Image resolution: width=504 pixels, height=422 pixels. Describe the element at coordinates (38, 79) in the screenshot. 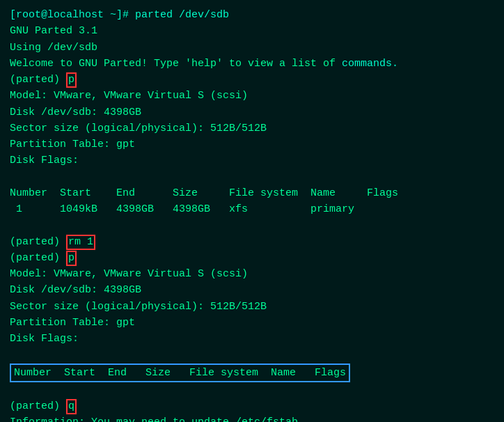

I see `parted-prompt-1: (parted)` at that location.